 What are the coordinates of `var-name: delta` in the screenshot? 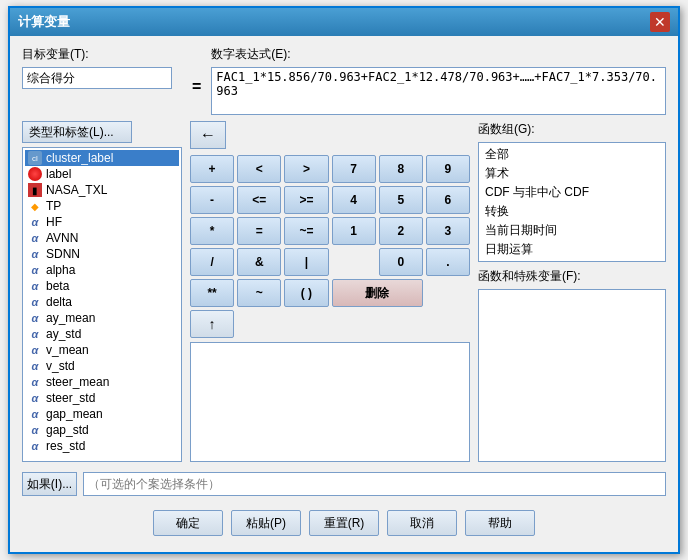 It's located at (59, 302).